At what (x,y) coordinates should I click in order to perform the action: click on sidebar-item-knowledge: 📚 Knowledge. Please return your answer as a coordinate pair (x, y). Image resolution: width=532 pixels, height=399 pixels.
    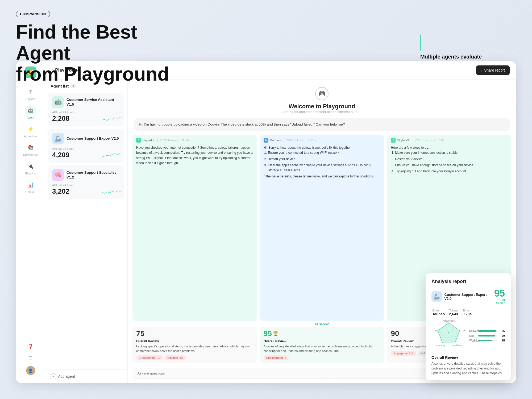
    Looking at the image, I should click on (30, 150).